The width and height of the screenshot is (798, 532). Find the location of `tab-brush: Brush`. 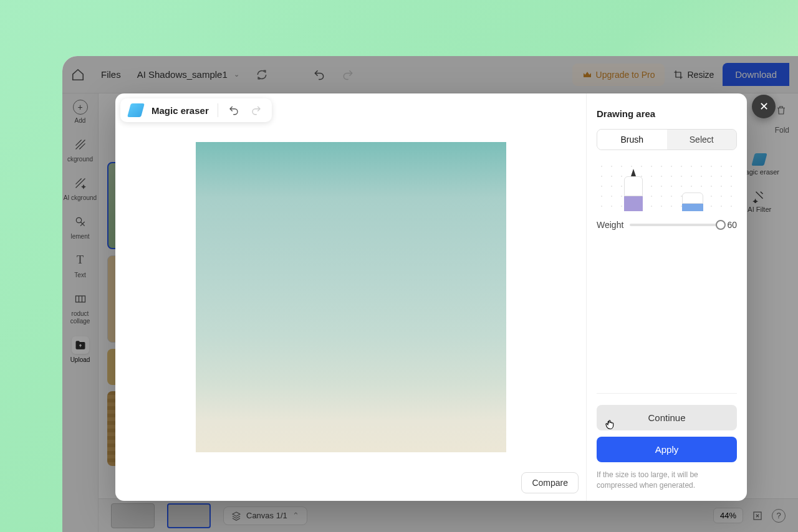

tab-brush: Brush is located at coordinates (632, 140).